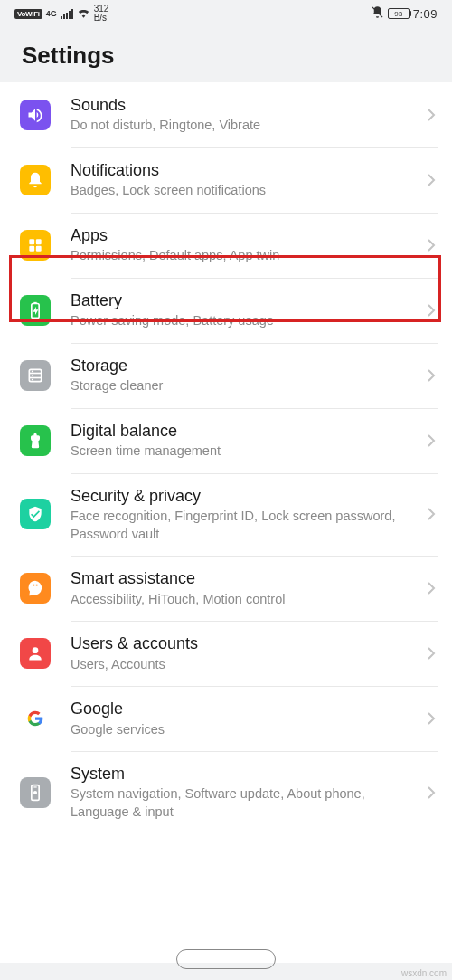 Image resolution: width=452 pixels, height=980 pixels. I want to click on item-text: StorageStorage cleaner, so click(239, 376).